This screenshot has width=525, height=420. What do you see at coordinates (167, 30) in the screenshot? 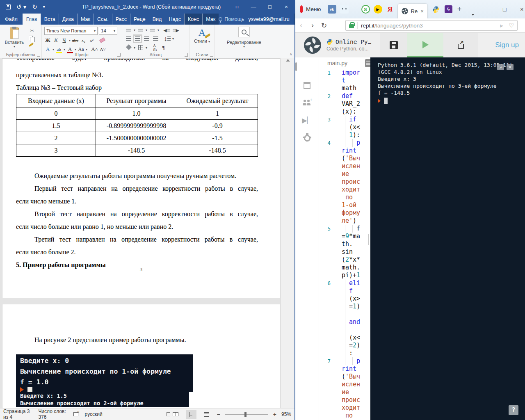
I see `decrease-indent-icon: ◂` at bounding box center [167, 30].